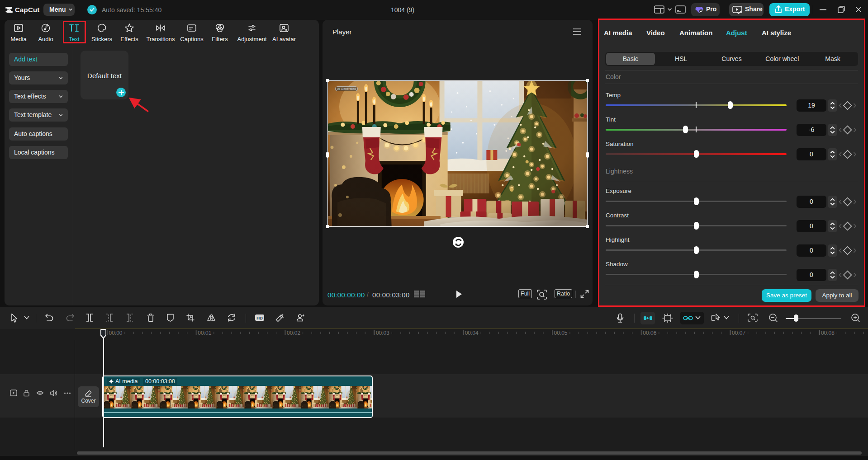  I want to click on svg-text: 00:00, so click(116, 333).